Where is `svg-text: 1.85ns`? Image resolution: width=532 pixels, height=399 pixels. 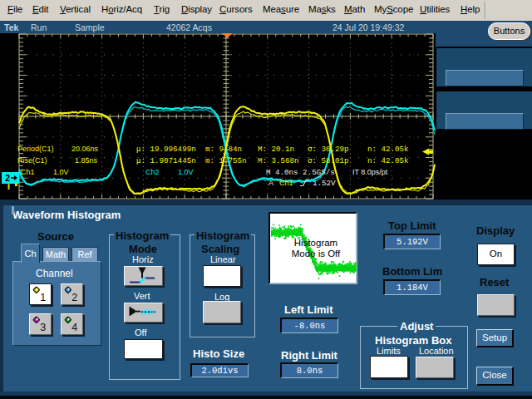
svg-text: 1.85ns is located at coordinates (86, 160).